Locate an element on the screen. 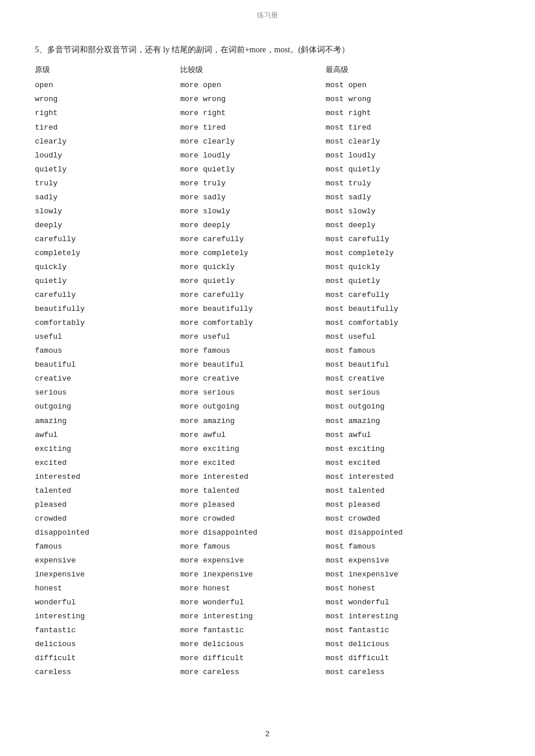 The height and width of the screenshot is (756, 535). base-form: disappointed is located at coordinates (108, 533).